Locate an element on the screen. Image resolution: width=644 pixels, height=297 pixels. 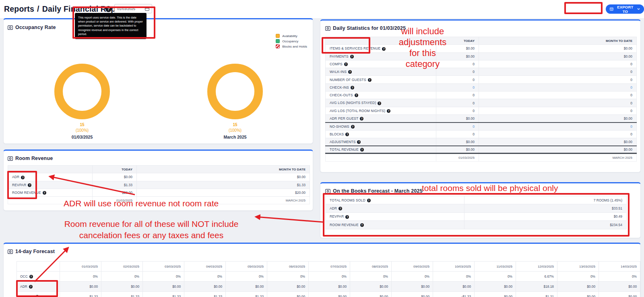
cell-value: $234.54 is located at coordinates (546, 225).